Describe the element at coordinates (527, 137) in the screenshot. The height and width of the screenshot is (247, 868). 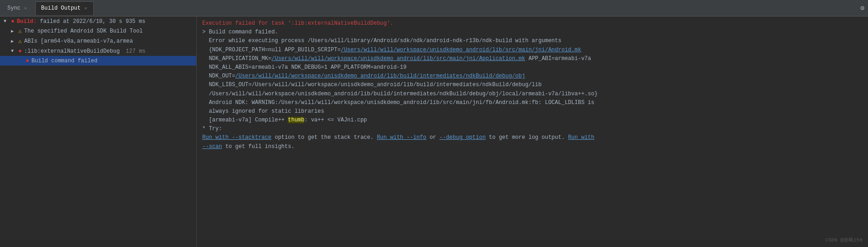
I see `log-text: to get more log output.` at that location.